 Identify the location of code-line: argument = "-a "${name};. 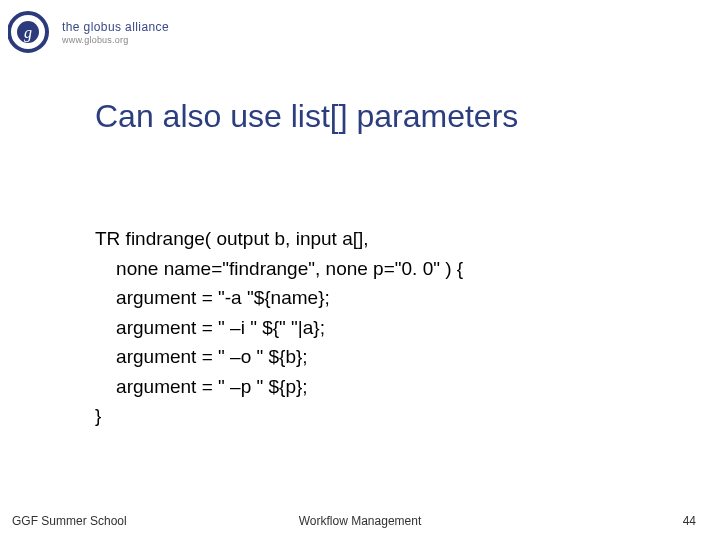
(212, 298).